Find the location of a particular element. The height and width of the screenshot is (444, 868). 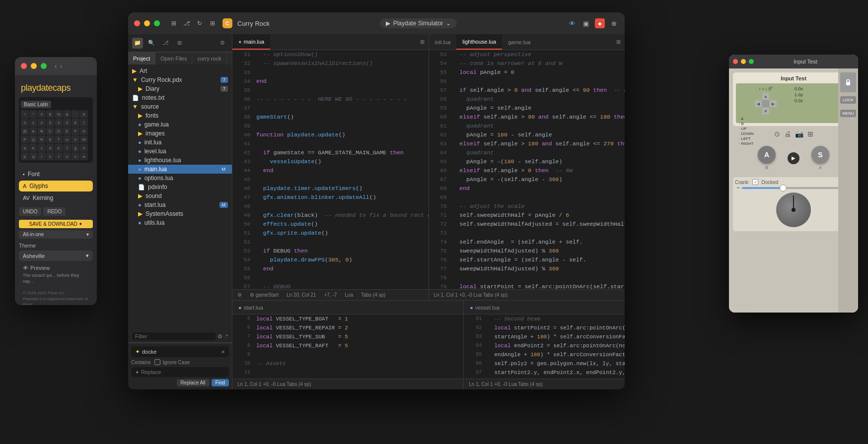

lock-button: LOCK is located at coordinates (848, 100).